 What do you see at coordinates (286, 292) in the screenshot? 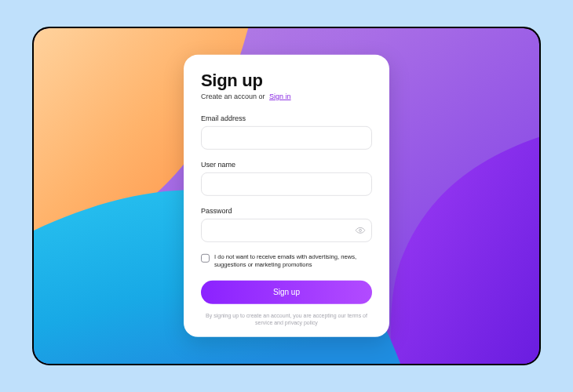
I see `signup-button: Sign up` at bounding box center [286, 292].